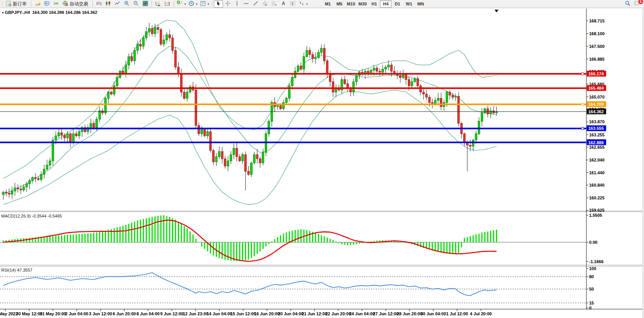 This screenshot has height=318, width=644. I want to click on new-order-button: 新订单, so click(17, 4).